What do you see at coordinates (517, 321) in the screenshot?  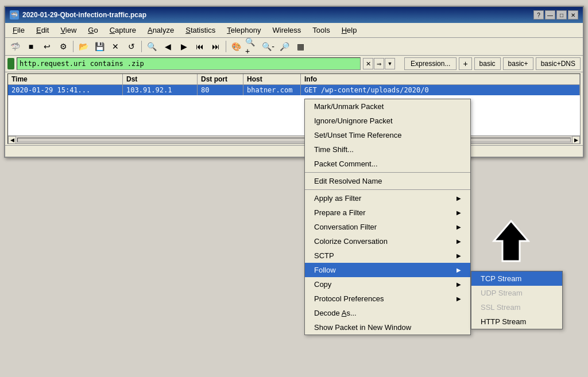 I see `submenu-http-stream: HTTP Stream` at bounding box center [517, 321].